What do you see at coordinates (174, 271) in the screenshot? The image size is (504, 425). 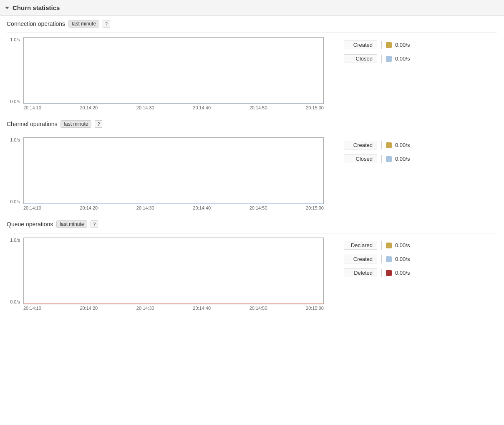 I see `chart-svg-queue` at bounding box center [174, 271].